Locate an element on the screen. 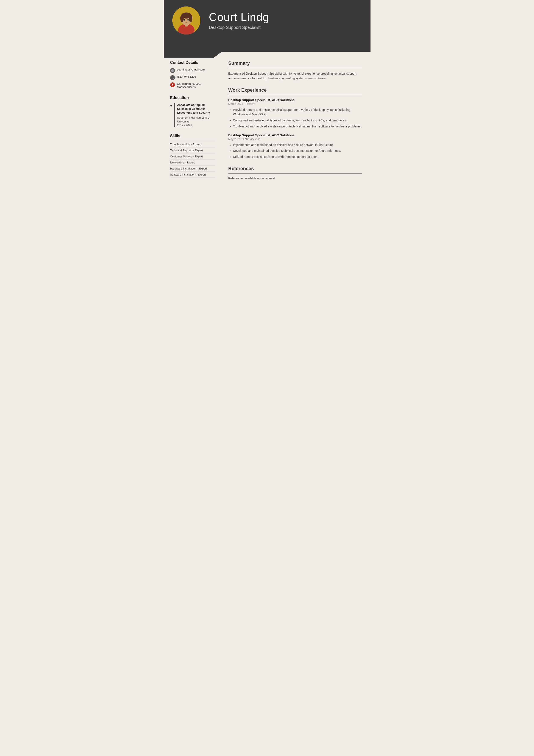 Image resolution: width=534 pixels, height=756 pixels. skills-list: Troubleshooting - ExpertTechnical Suppor… is located at coordinates (193, 159).